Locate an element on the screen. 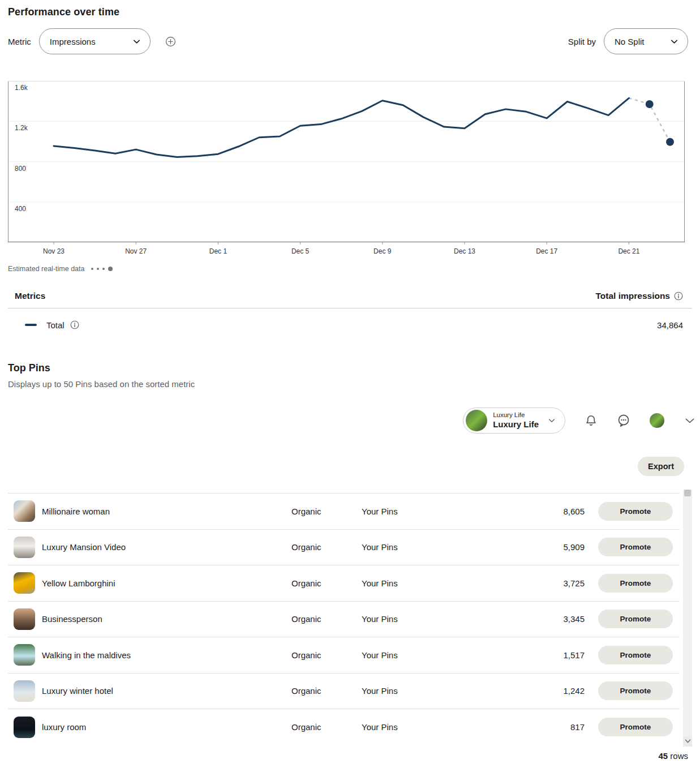 Image resolution: width=700 pixels, height=772 pixels. scrollbar-down-button is located at coordinates (688, 741).